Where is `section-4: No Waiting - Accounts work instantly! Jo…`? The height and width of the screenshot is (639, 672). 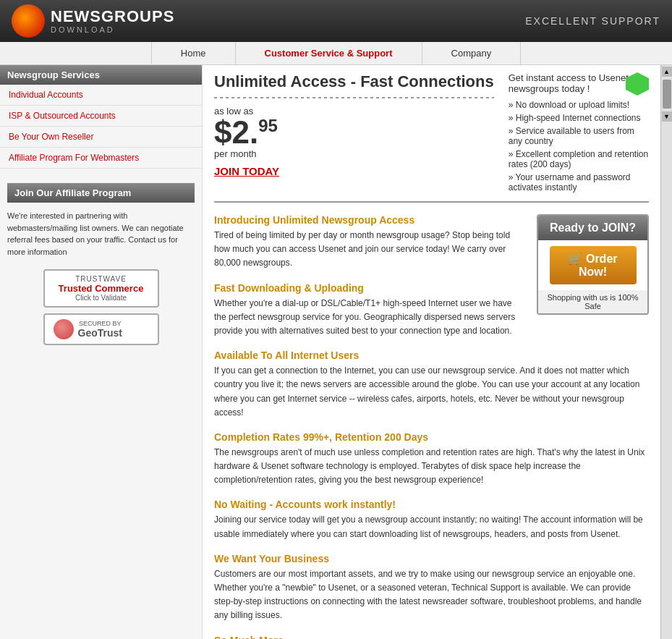 section-4: No Waiting - Accounts work instantly! Jo… is located at coordinates (431, 520).